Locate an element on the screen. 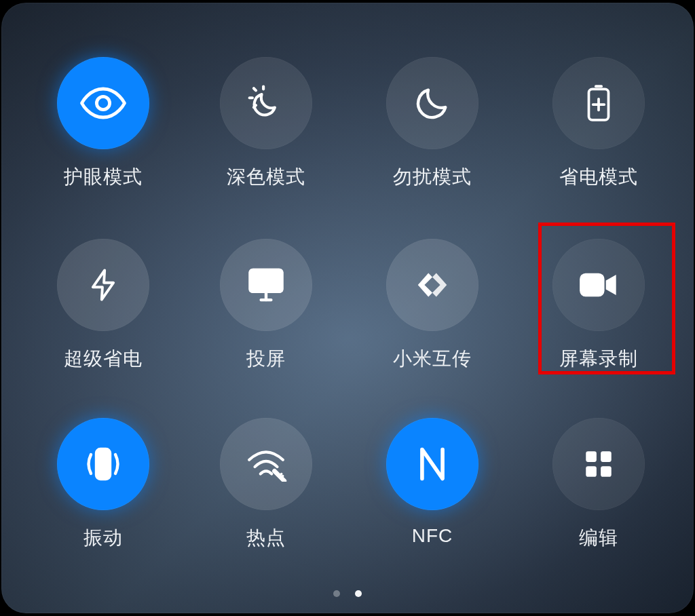 This screenshot has width=695, height=616. page-indicator is located at coordinates (348, 594).